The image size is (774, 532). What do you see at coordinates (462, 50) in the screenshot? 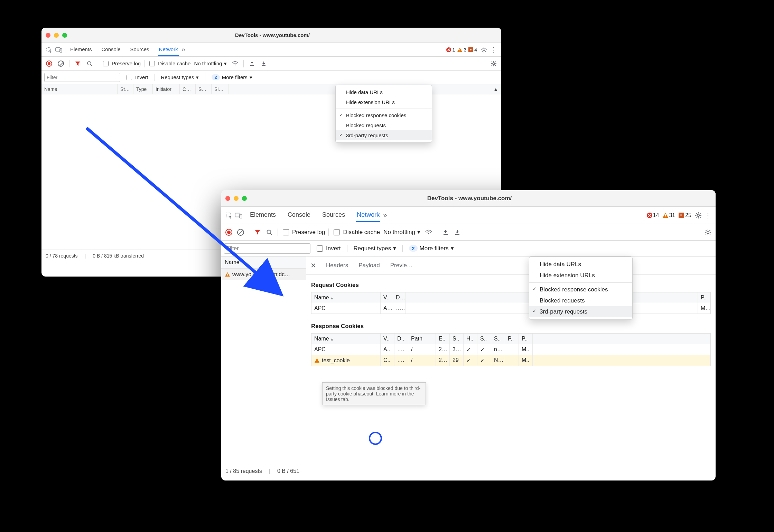
I see `warning-count: 3` at bounding box center [462, 50].